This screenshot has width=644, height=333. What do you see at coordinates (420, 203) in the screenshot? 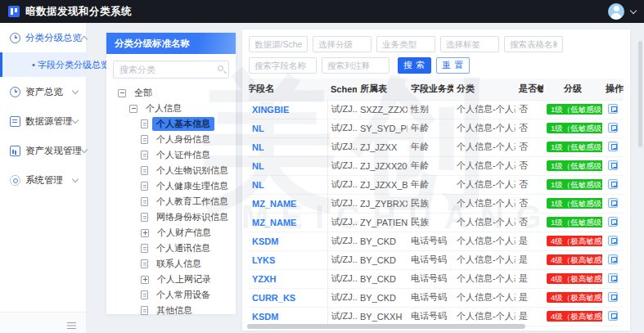
I see `business-type-cell: 民族` at bounding box center [420, 203].